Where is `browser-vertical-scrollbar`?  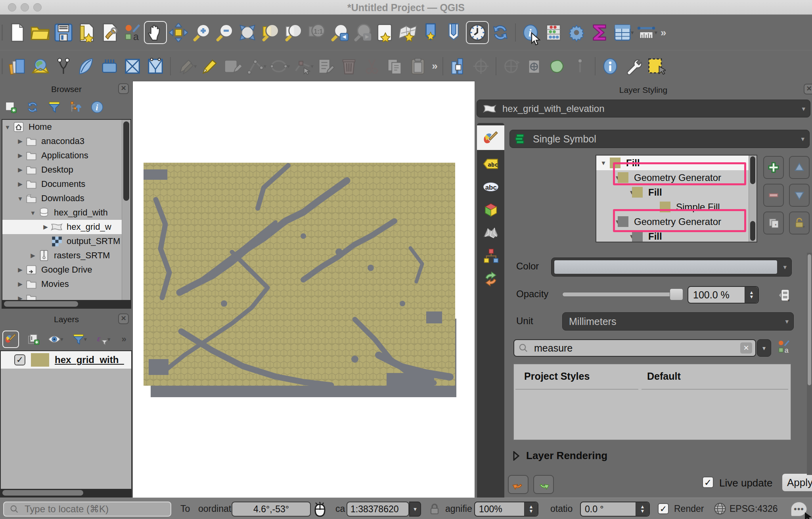
browser-vertical-scrollbar is located at coordinates (126, 210).